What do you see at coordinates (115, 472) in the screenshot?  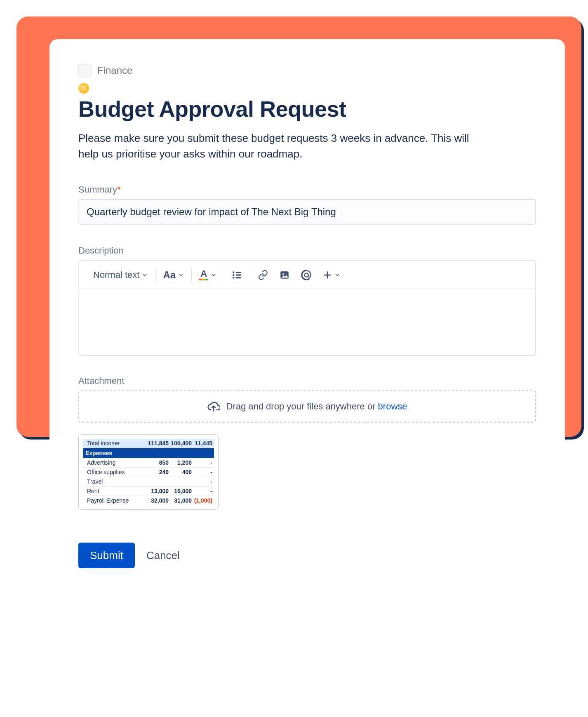 I see `thumb-cell: Office supplies` at bounding box center [115, 472].